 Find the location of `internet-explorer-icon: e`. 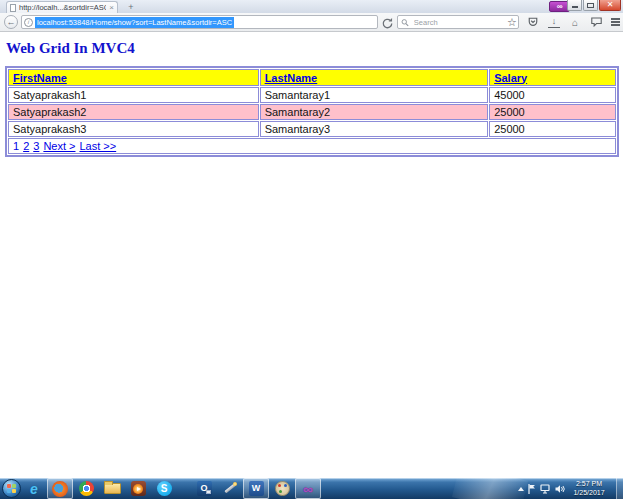

internet-explorer-icon: e is located at coordinates (34, 489).